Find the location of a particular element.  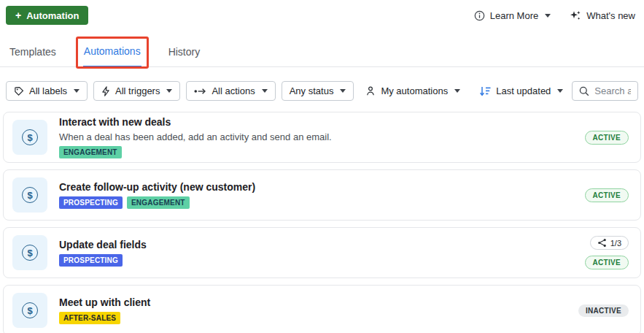

top-right-actions: Learn More What's new is located at coordinates (554, 15).